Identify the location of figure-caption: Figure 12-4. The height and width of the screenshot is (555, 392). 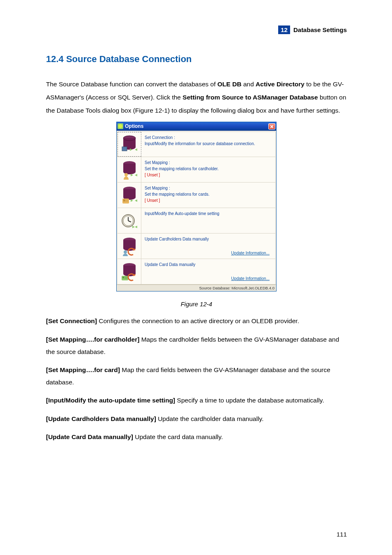
(196, 304).